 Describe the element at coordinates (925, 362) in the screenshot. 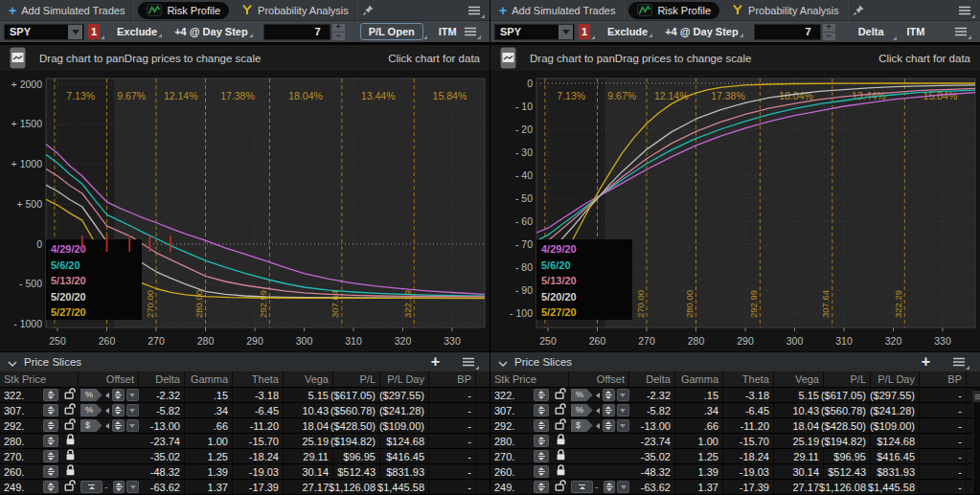

I see `add-slice-button: +` at that location.